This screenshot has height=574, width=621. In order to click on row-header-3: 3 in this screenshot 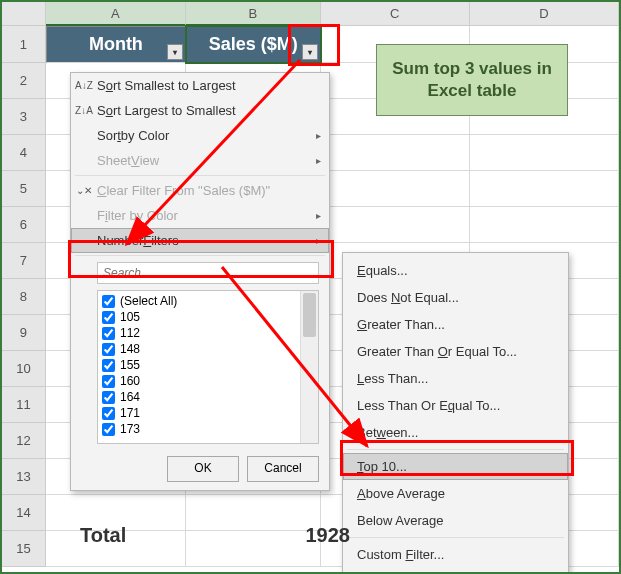, I will do `click(24, 117)`.